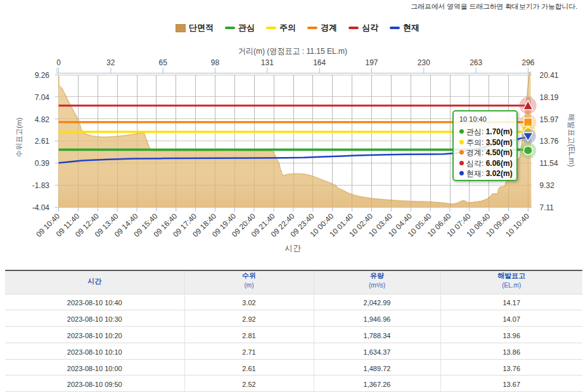  I want to click on svg-text: 7.04, so click(42, 98).